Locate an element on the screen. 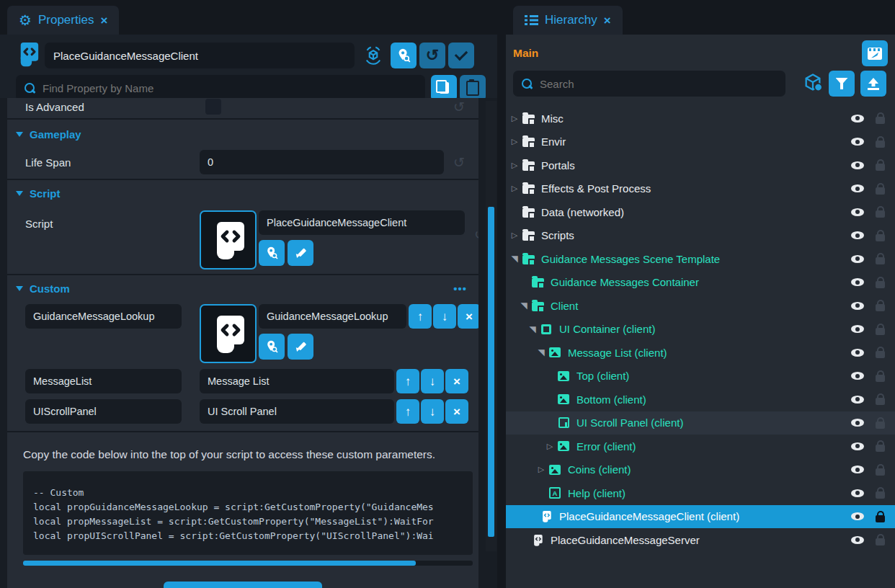 Image resolution: width=895 pixels, height=588 pixels. script-value-field is located at coordinates (362, 223).